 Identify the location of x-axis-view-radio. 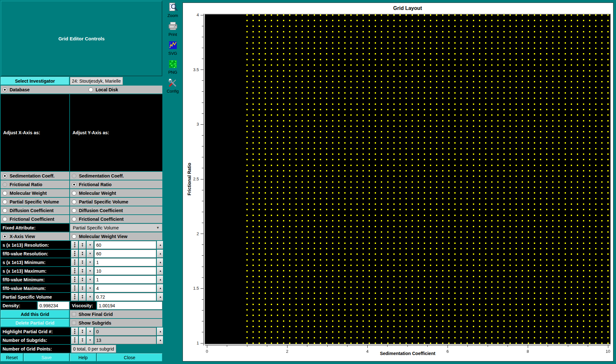
(5, 236).